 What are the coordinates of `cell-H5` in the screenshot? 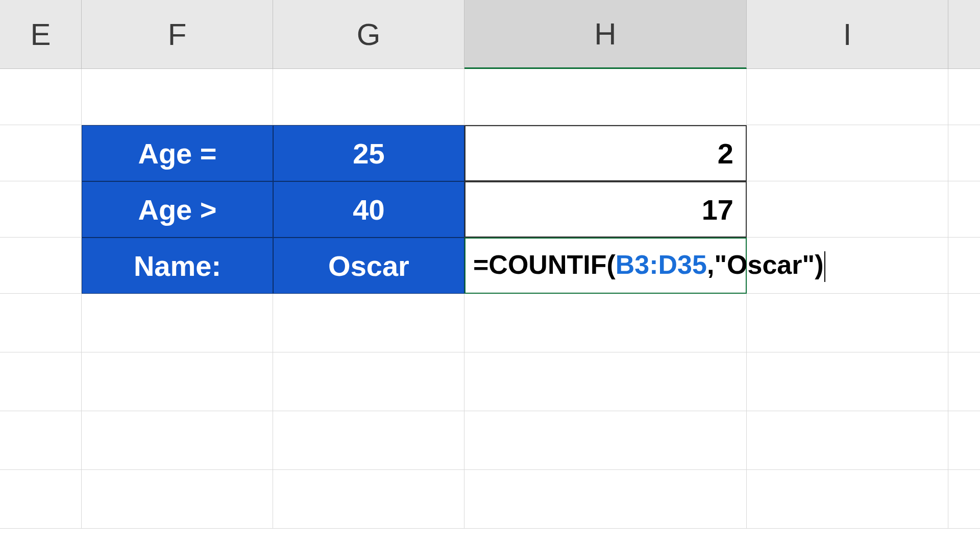 It's located at (605, 323).